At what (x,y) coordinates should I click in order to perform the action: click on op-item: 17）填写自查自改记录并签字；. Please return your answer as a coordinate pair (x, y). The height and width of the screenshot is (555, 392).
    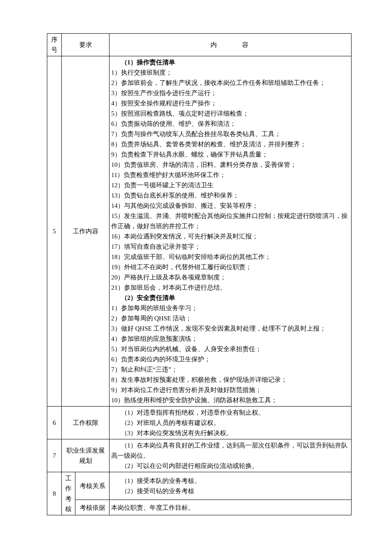
    Looking at the image, I should click on (230, 247).